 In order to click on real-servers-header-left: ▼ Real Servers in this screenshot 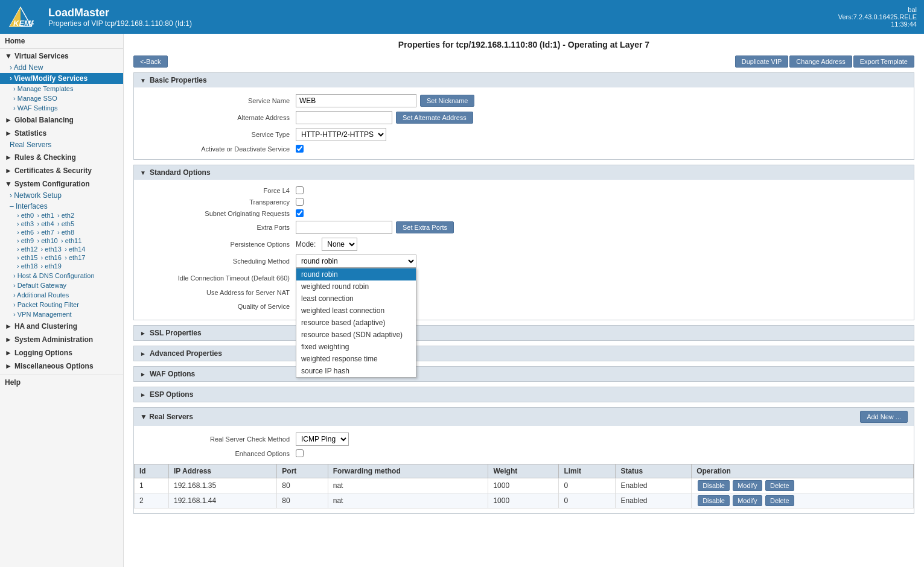, I will do `click(167, 417)`.